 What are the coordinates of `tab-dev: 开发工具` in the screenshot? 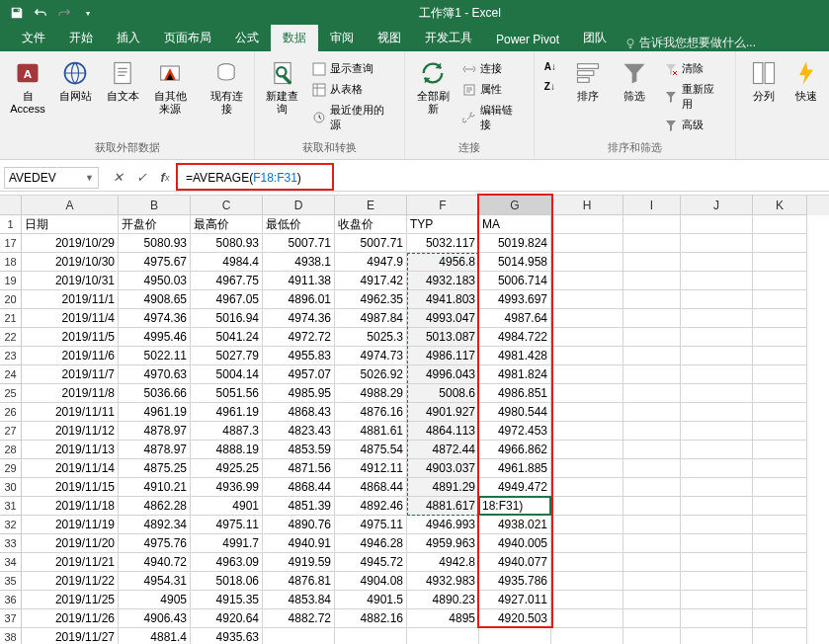 It's located at (449, 38).